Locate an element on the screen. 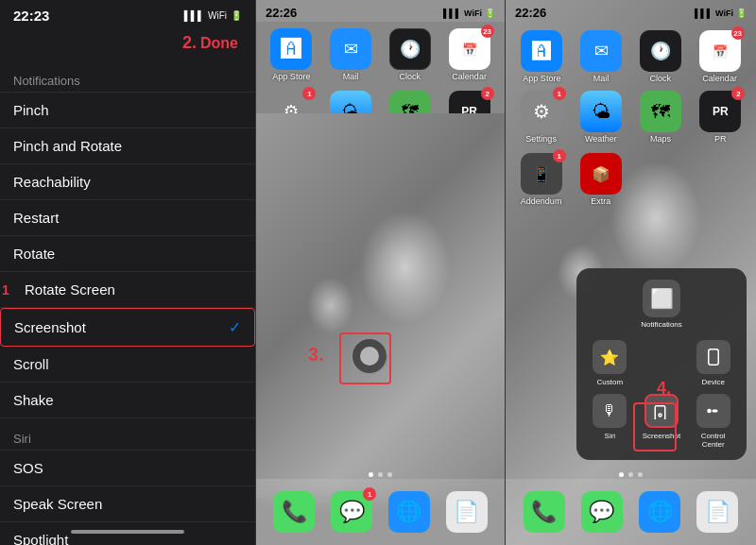 The width and height of the screenshot is (756, 545). r-settings-icon: ⚙ is located at coordinates (541, 111).